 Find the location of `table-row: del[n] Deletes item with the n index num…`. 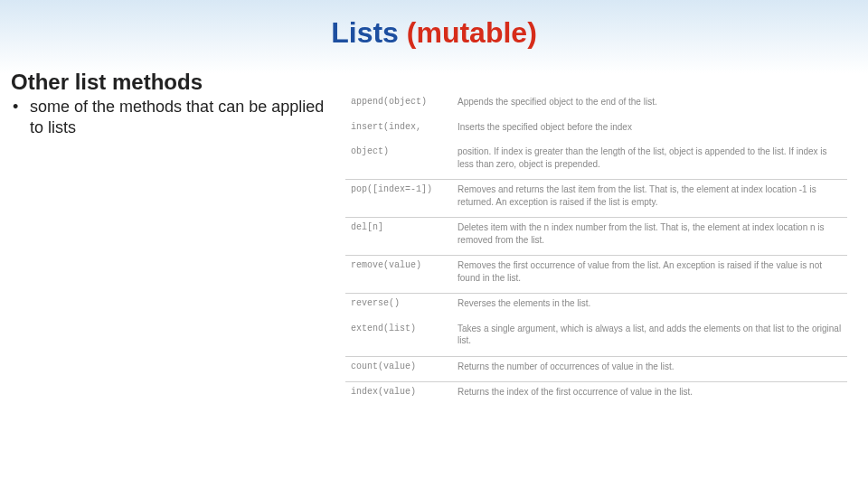

table-row: del[n] Deletes item with the n index num… is located at coordinates (597, 236).